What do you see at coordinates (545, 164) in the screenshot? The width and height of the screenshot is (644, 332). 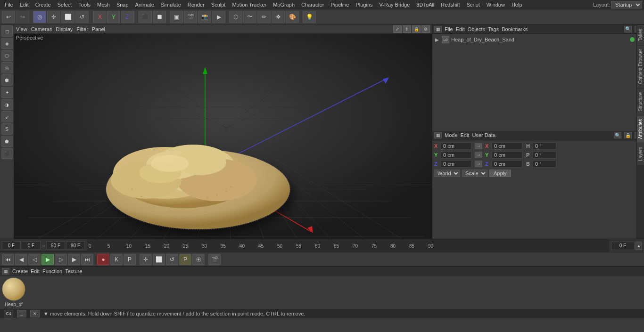 I see `b-input` at bounding box center [545, 164].